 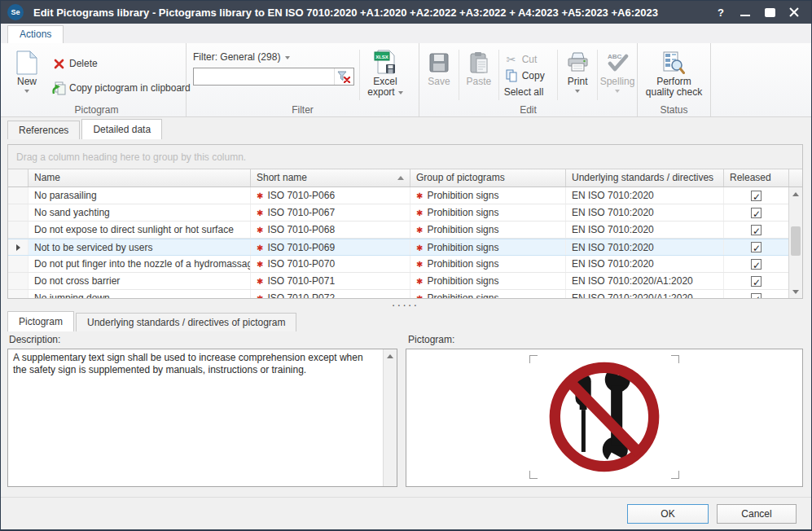 What do you see at coordinates (770, 12) in the screenshot?
I see `maximize-button` at bounding box center [770, 12].